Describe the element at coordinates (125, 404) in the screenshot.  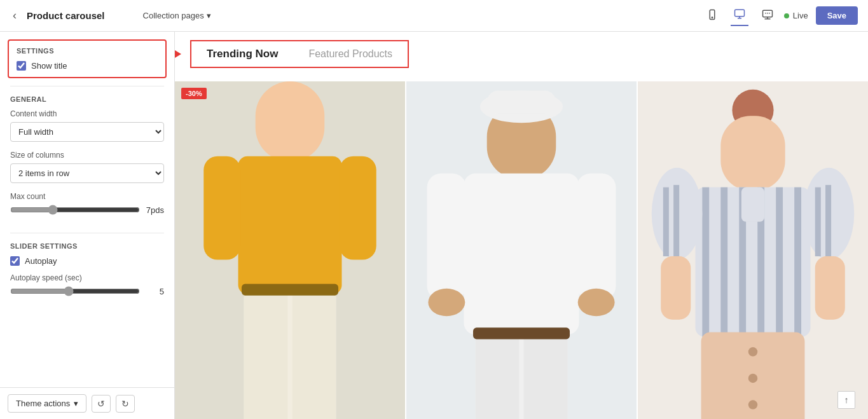
I see `redo-button: ↻` at that location.